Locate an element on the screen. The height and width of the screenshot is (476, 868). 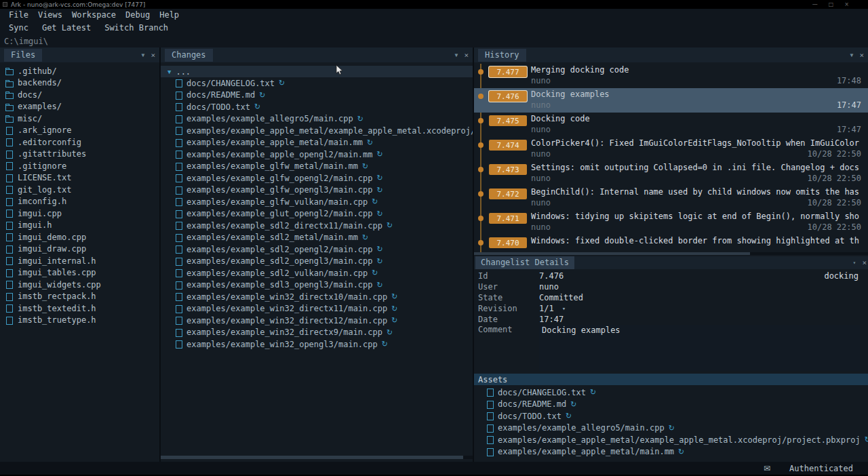
changes-item: examples/example_apple_metal/example_app… is located at coordinates (317, 131).